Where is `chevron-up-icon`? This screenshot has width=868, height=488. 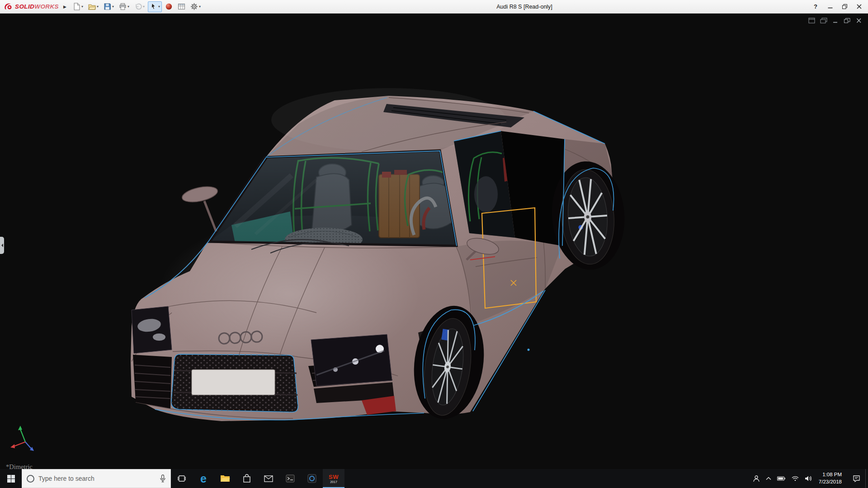
chevron-up-icon is located at coordinates (769, 479).